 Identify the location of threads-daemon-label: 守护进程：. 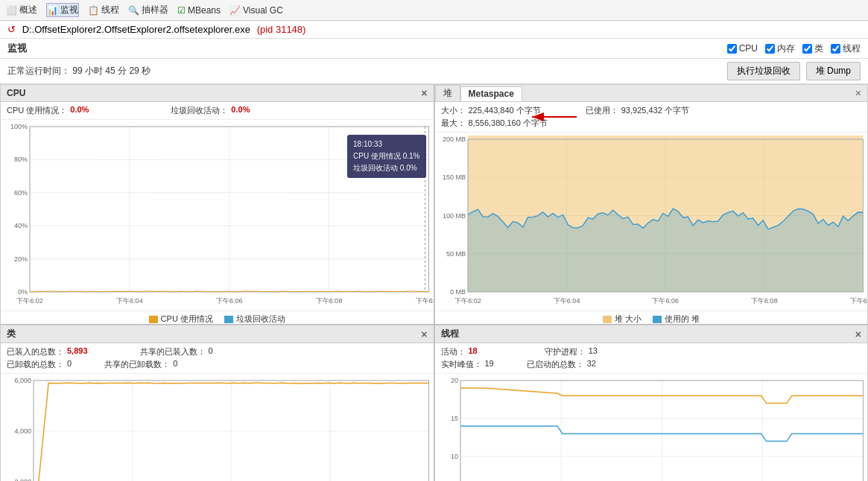
(565, 351).